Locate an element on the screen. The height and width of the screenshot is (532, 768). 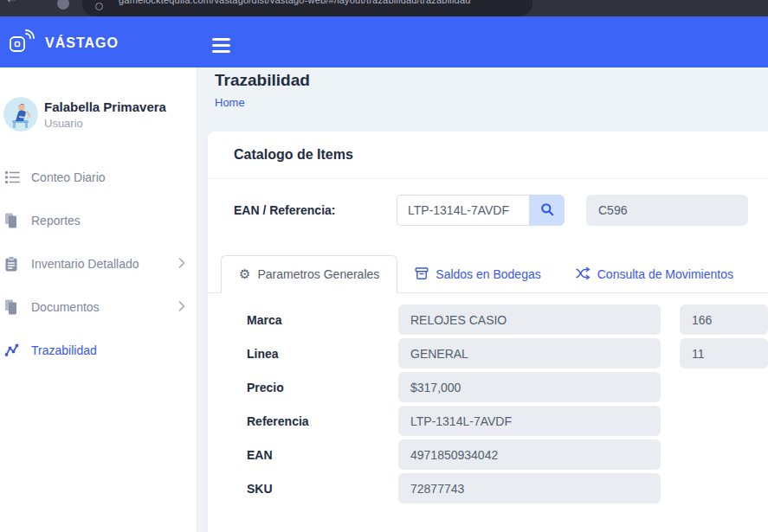
user-name: Falabella Primavera is located at coordinates (106, 107).